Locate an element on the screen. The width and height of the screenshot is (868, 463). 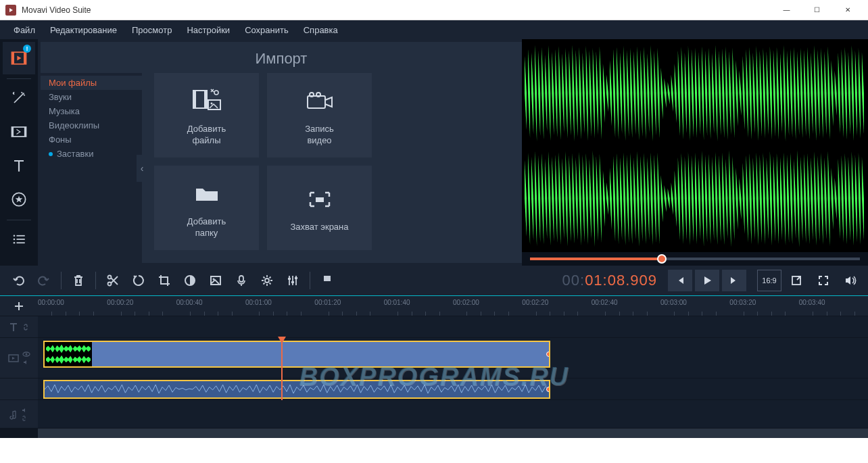
stickers-tab is located at coordinates (19, 199).